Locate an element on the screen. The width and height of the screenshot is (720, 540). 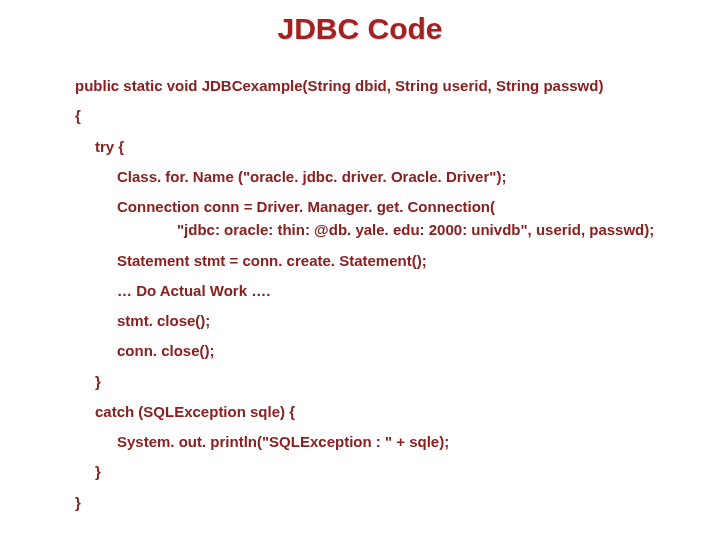
code-line: { is located at coordinates (382, 116).